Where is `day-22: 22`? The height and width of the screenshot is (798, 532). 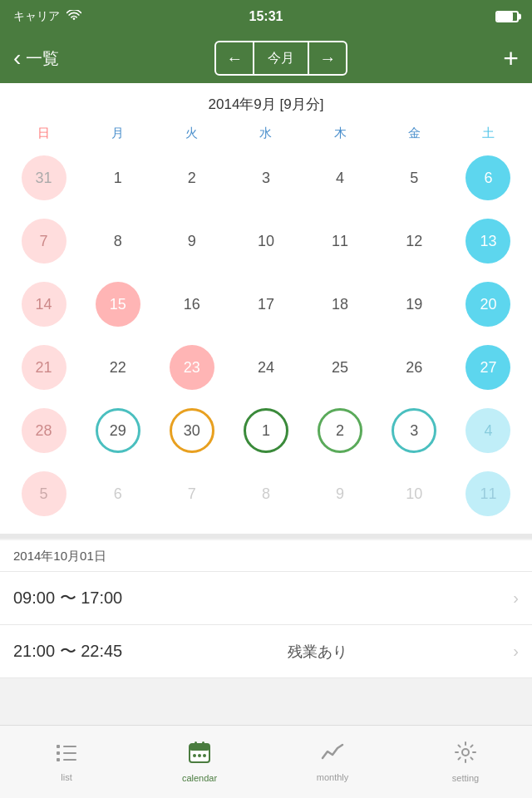
day-22: 22 is located at coordinates (118, 367).